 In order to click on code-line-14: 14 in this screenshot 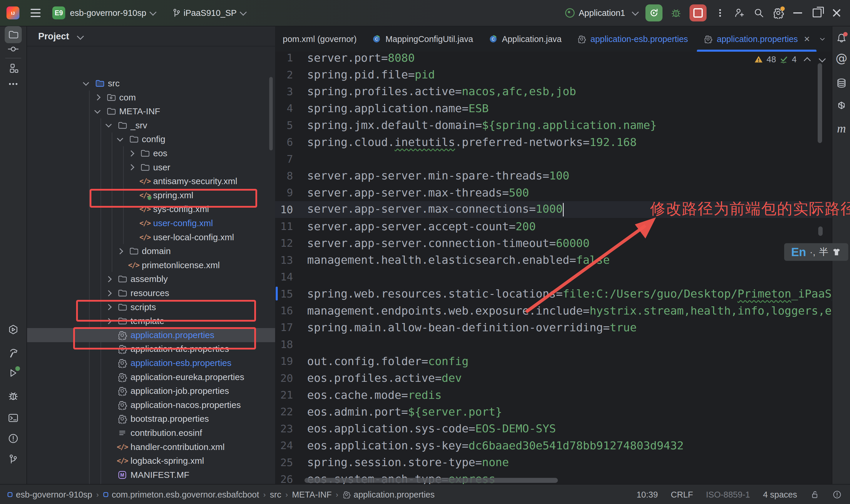, I will do `click(553, 277)`.